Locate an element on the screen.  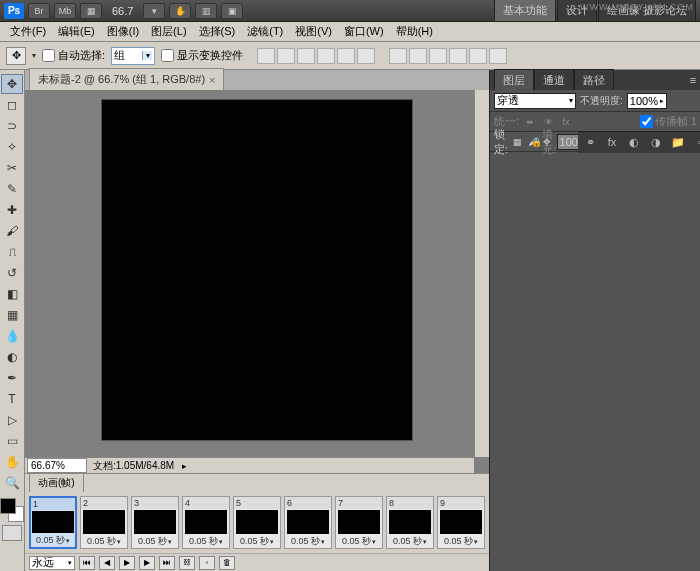
workspace-tab-essentials: 基本功能 is located at coordinates (525, 11).